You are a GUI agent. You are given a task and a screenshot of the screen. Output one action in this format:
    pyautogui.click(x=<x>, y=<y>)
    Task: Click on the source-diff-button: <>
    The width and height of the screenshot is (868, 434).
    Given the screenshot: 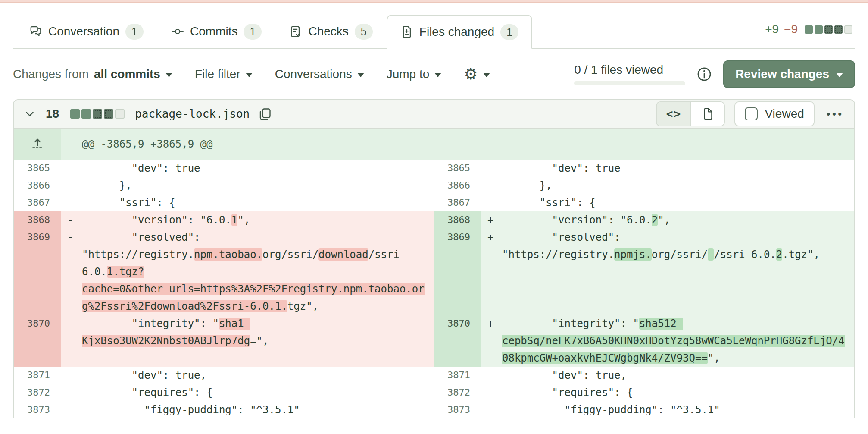 What is the action you would take?
    pyautogui.click(x=674, y=114)
    